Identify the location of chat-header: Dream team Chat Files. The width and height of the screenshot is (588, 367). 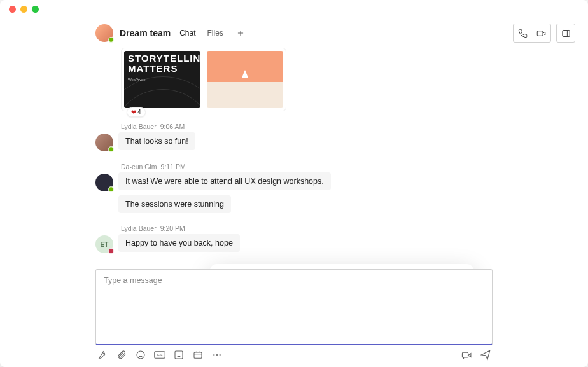
(294, 33).